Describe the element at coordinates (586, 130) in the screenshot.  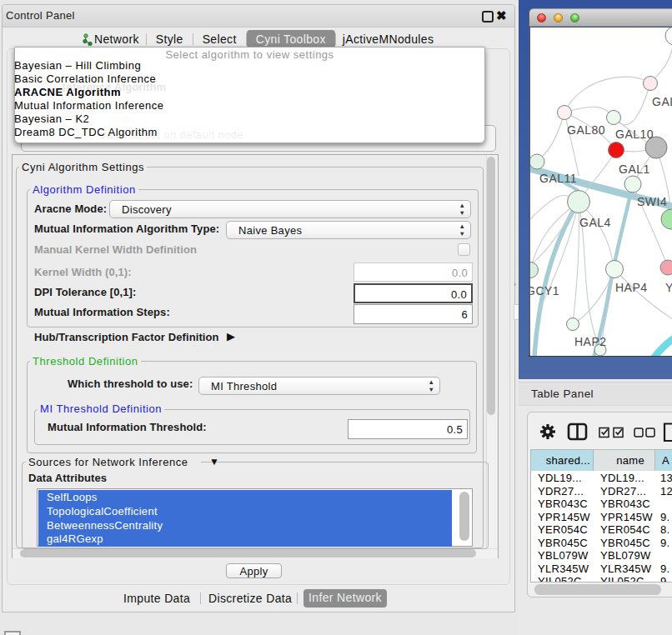
I see `svg-text: GAL80` at that location.